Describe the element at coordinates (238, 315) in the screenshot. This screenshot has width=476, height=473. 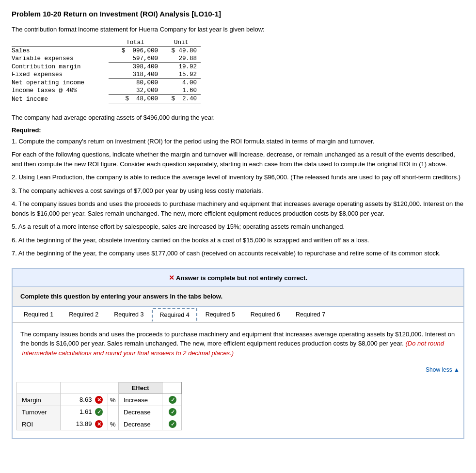
I see `tabs-row: Required 1 Required 2 Required 3 Require…` at that location.